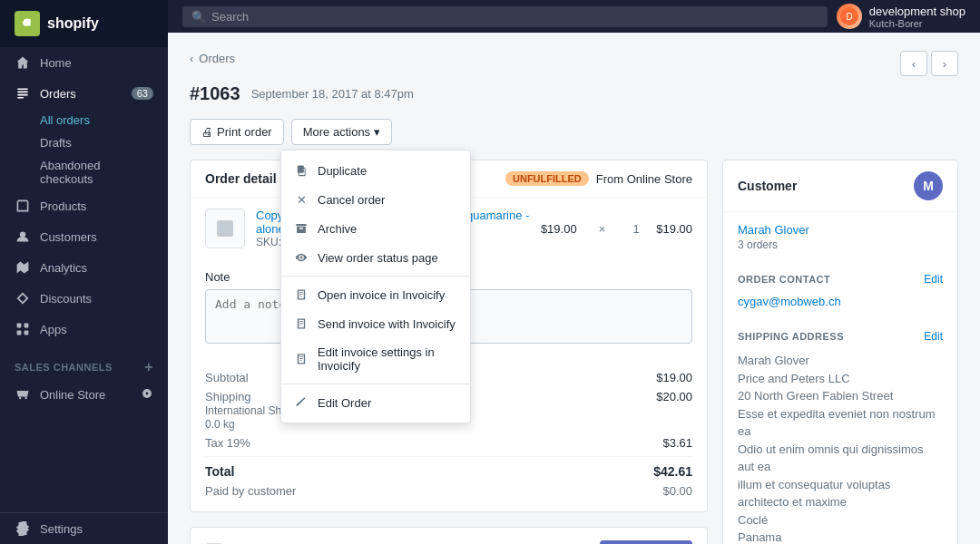  What do you see at coordinates (376, 295) in the screenshot?
I see `dropdown-item-open-invoice: Open invoice in Invoicify` at bounding box center [376, 295].